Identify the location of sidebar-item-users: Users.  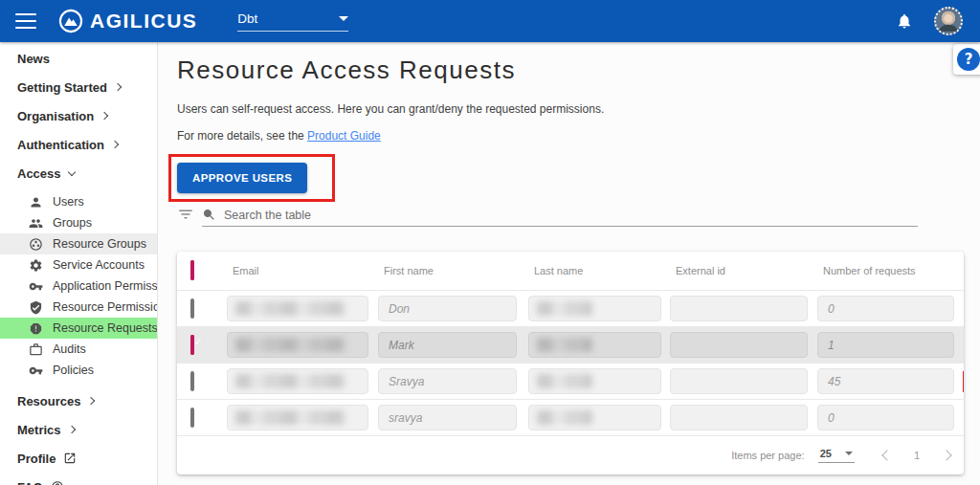
(78, 202).